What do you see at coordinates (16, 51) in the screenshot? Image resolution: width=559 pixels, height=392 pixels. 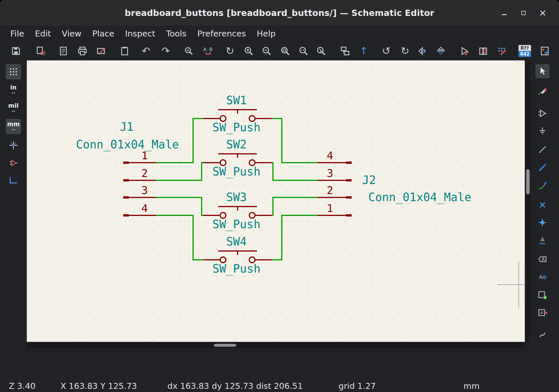 I see `save-button` at bounding box center [16, 51].